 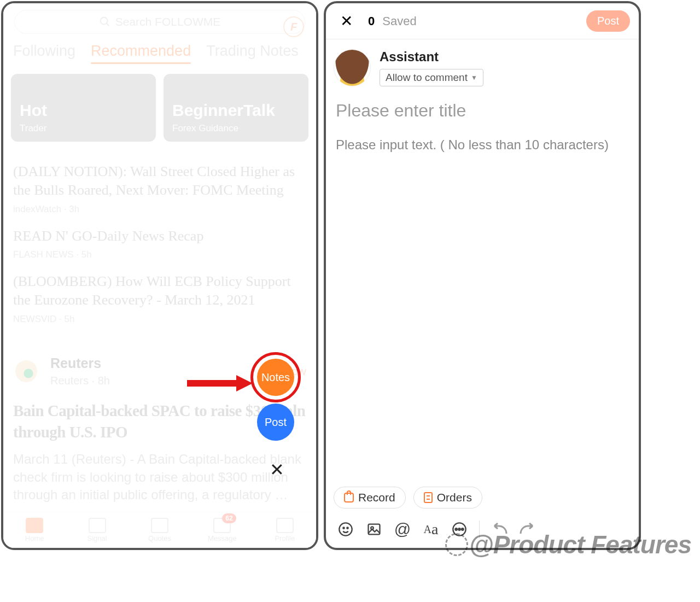 What do you see at coordinates (160, 22) in the screenshot?
I see `search-input: Search FOLLOWME` at bounding box center [160, 22].